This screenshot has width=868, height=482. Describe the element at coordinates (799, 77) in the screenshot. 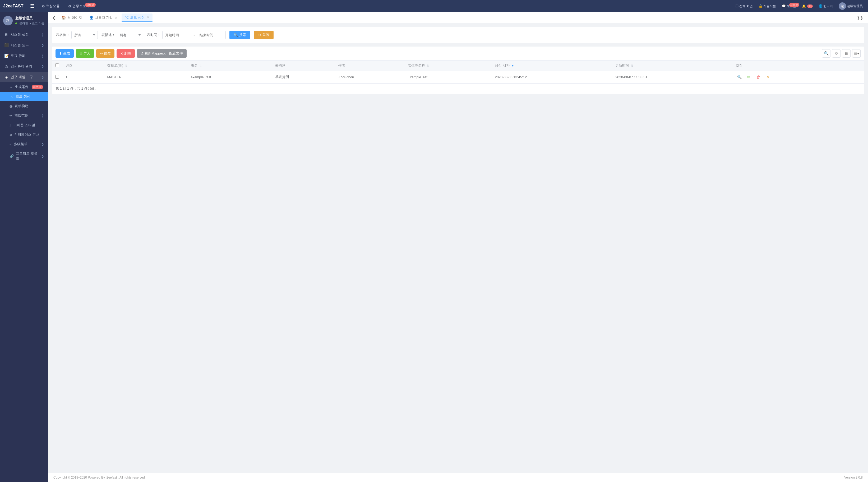

I see `cell-action: 🔍 ✏ 🗑 ↻` at that location.